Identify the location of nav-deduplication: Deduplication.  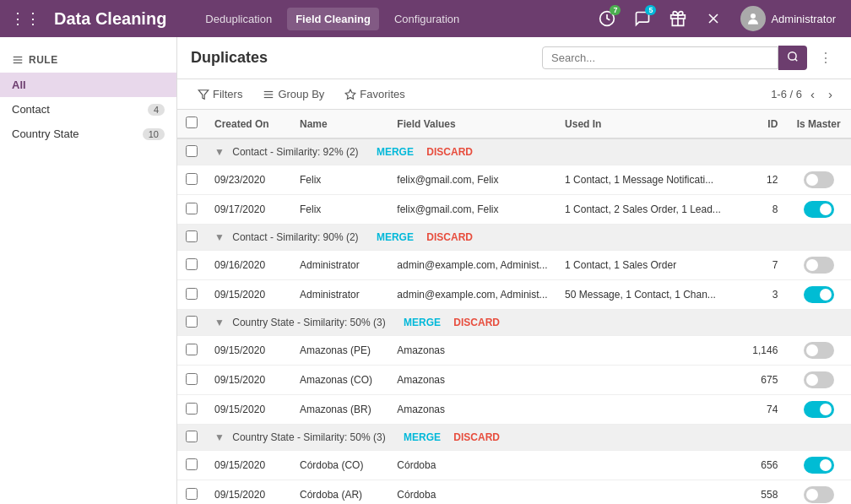
(238, 19).